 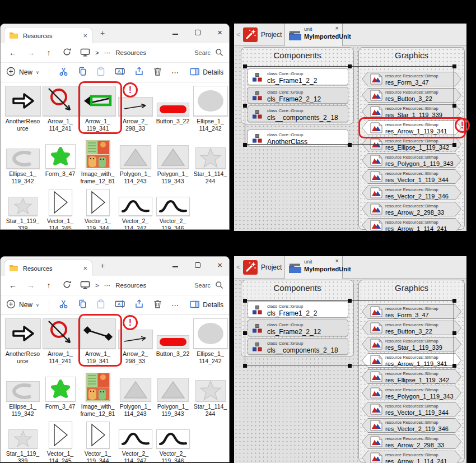 I want to click on breadcrumb-ellipsis: ⋯, so click(x=108, y=285).